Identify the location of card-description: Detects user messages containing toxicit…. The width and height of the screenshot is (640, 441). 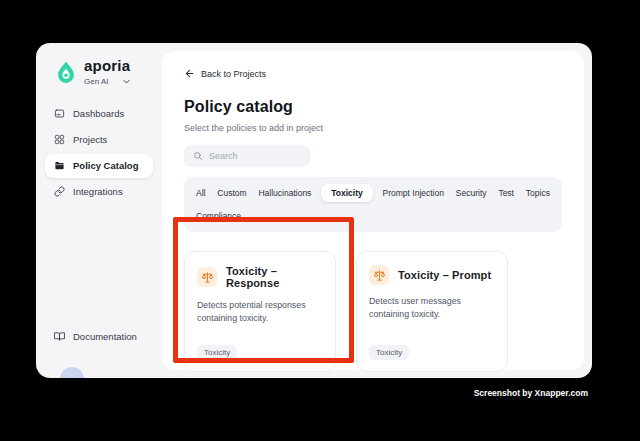
(432, 308).